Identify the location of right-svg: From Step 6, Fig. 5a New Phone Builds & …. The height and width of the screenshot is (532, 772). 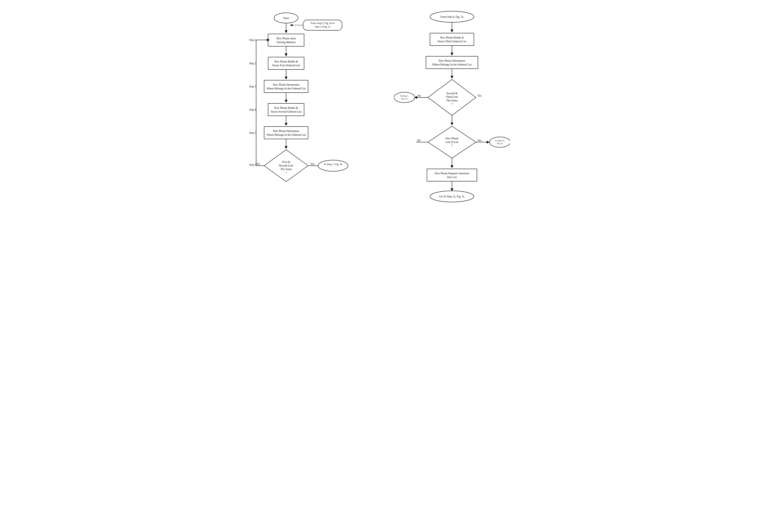
(452, 106).